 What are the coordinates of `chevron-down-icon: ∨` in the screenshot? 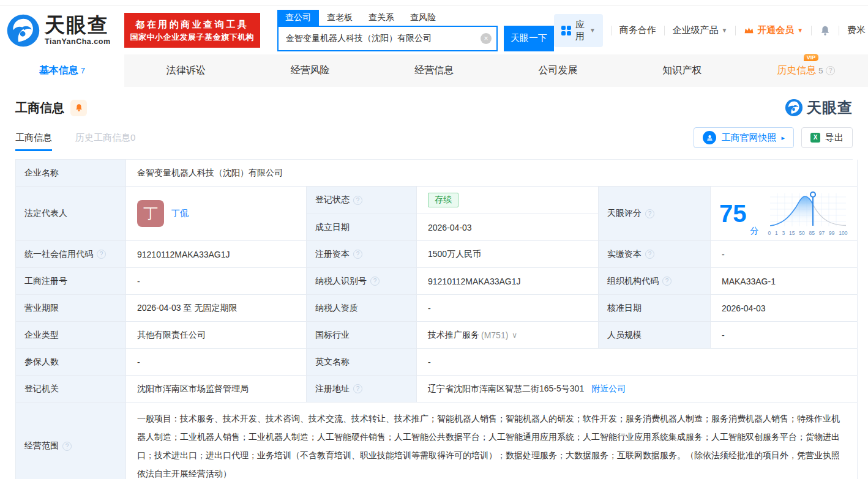 It's located at (514, 335).